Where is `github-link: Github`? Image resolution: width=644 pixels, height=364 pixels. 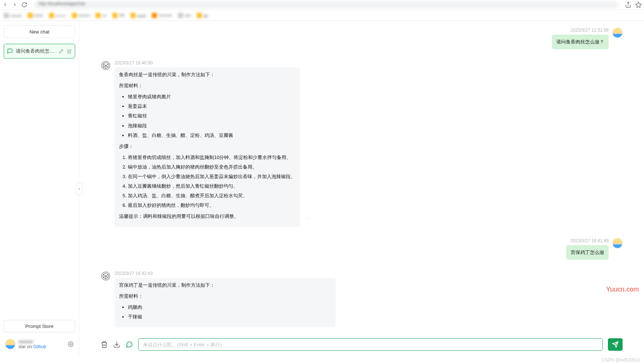
github-link: Github is located at coordinates (40, 347).